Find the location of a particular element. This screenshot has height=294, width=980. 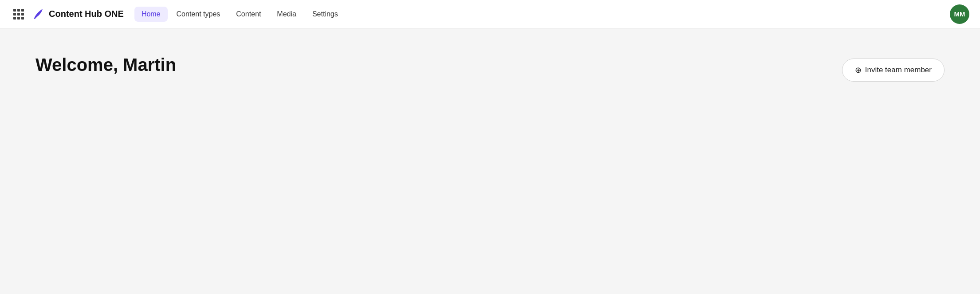

nav-link-media: Media is located at coordinates (287, 14).